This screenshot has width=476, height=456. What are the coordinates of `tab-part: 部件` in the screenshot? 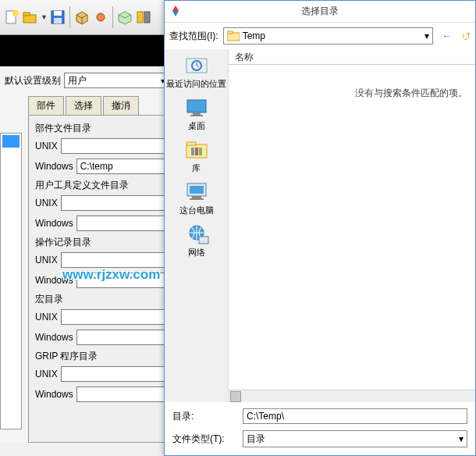 It's located at (46, 105).